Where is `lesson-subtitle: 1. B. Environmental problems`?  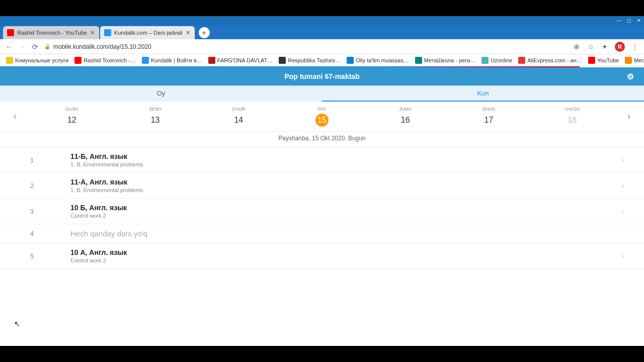 lesson-subtitle: 1. B. Environmental problems is located at coordinates (346, 164).